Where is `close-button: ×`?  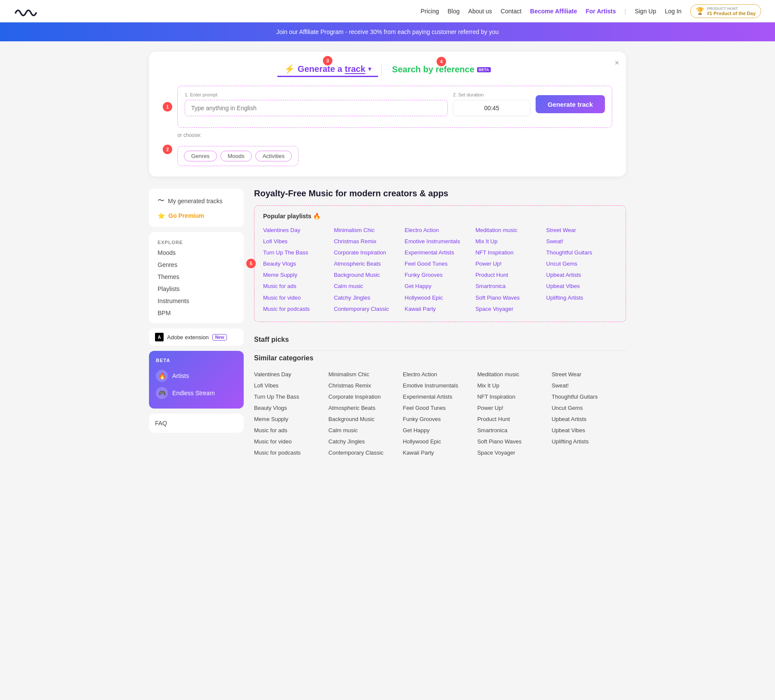 close-button: × is located at coordinates (617, 63).